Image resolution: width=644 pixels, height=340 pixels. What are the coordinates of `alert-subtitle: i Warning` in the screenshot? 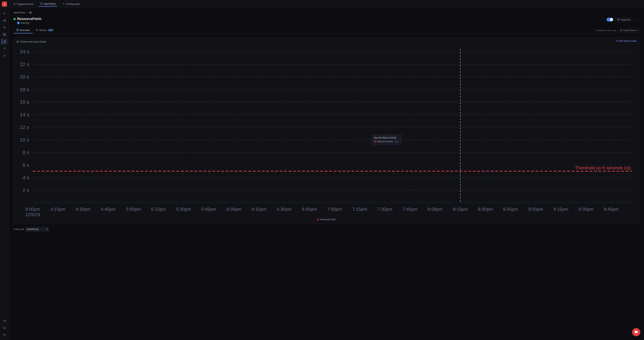 It's located at (29, 23).